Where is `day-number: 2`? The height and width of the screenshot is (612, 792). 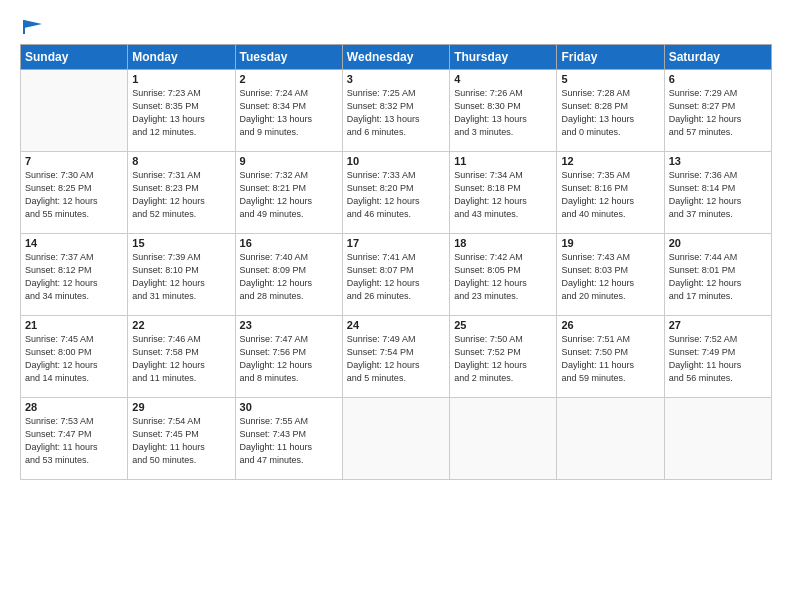
day-number: 2 is located at coordinates (289, 79).